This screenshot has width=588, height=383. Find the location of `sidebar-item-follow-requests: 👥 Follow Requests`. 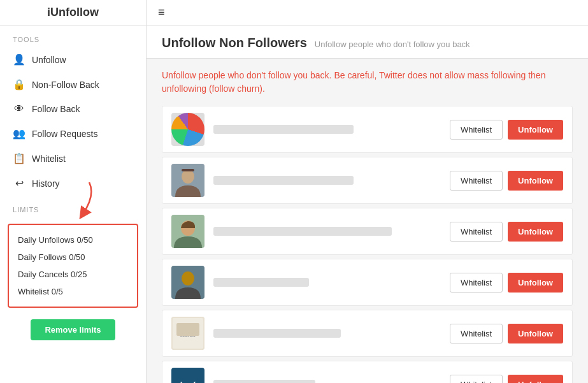

sidebar-item-follow-requests: 👥 Follow Requests is located at coordinates (73, 134).